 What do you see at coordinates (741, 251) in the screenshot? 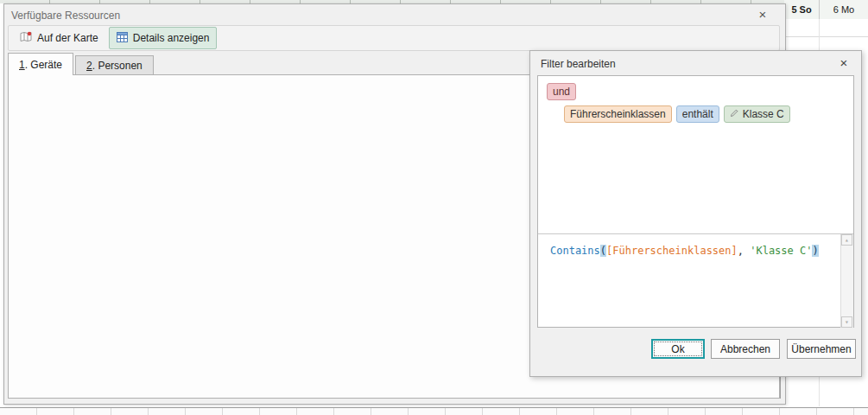
I see `expression-comma: ,` at bounding box center [741, 251].